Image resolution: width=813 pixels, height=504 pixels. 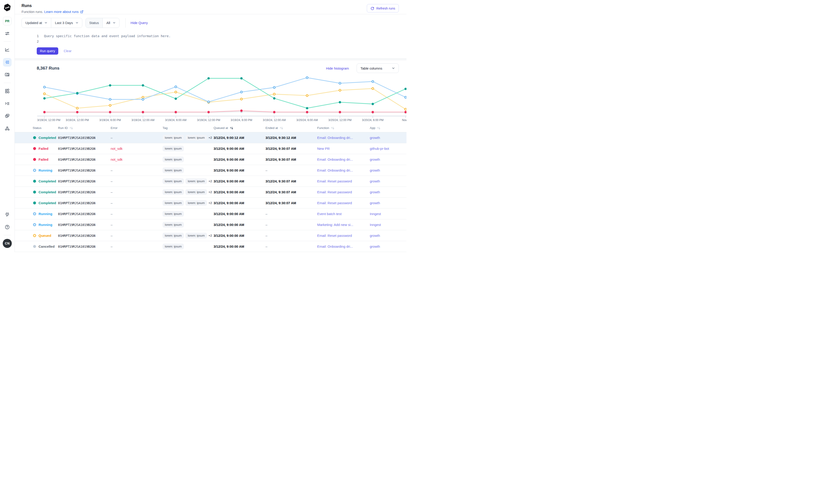 I want to click on user-avatar: CN, so click(x=7, y=243).